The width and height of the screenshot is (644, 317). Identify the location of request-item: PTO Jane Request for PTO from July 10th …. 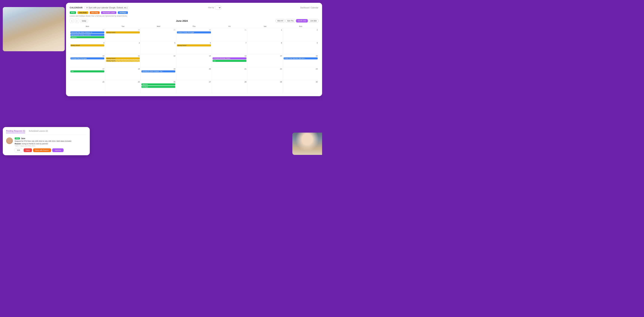
(46, 145).